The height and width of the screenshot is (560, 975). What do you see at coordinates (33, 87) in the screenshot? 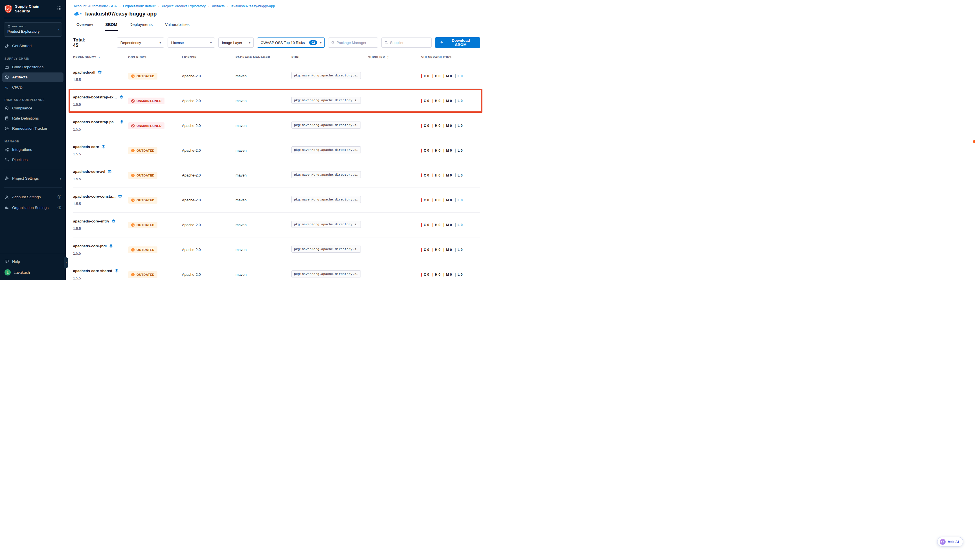
I see `sidebar-item-cicd: ∞ CI/CD` at bounding box center [33, 87].